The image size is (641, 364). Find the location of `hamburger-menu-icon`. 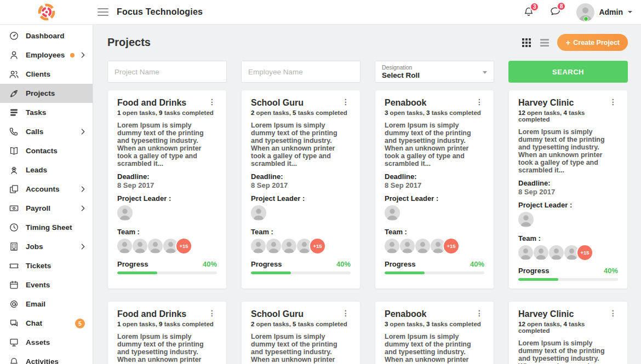

hamburger-menu-icon is located at coordinates (103, 12).